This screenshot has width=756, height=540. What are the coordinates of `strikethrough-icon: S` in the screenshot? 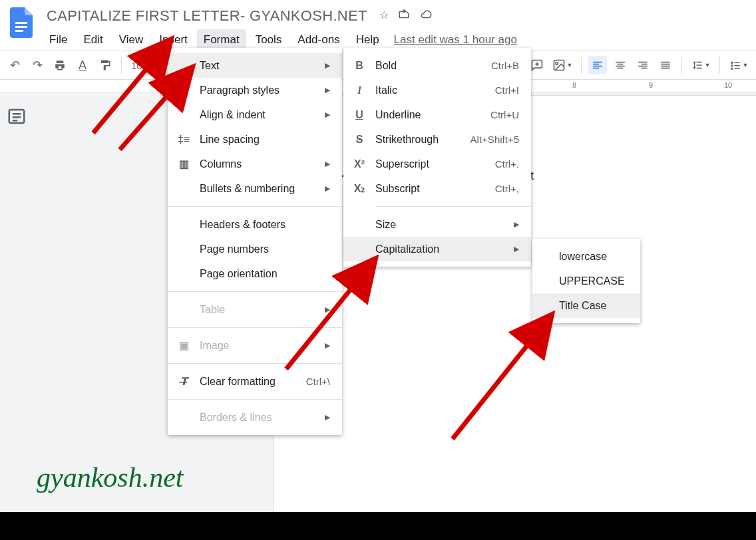 It's located at (359, 140).